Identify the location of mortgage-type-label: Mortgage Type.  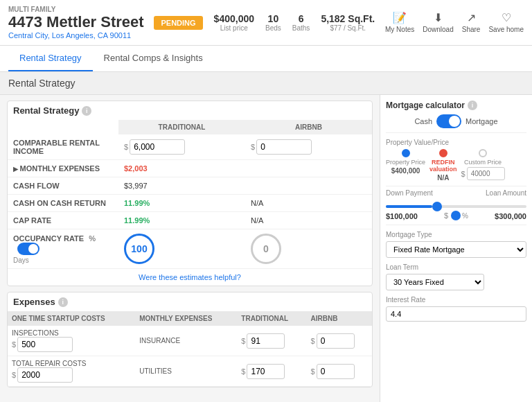
(456, 234).